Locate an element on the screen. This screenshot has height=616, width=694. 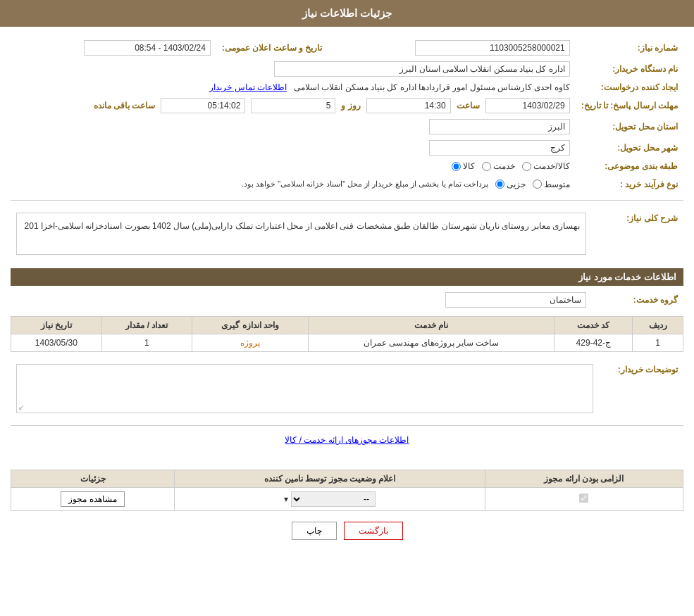
page-header: جزئیات اطلاعات نیاز is located at coordinates (347, 13).